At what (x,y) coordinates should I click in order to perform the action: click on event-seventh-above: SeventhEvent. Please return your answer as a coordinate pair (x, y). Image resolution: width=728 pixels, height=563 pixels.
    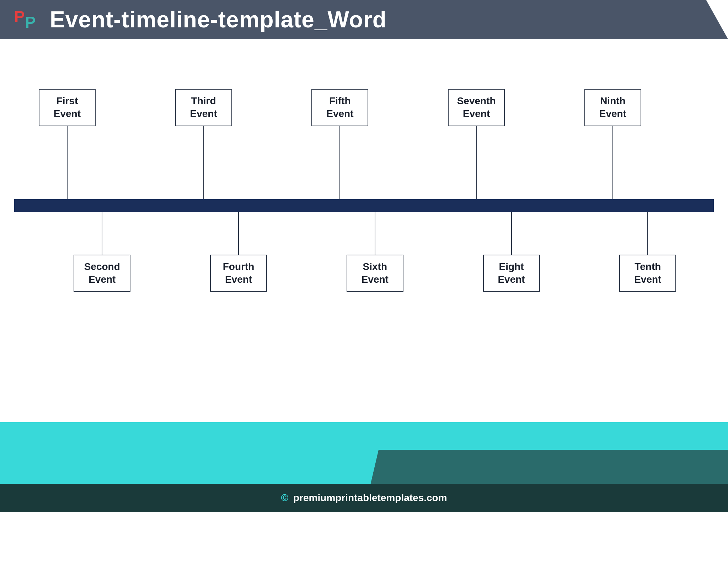
    Looking at the image, I should click on (476, 144).